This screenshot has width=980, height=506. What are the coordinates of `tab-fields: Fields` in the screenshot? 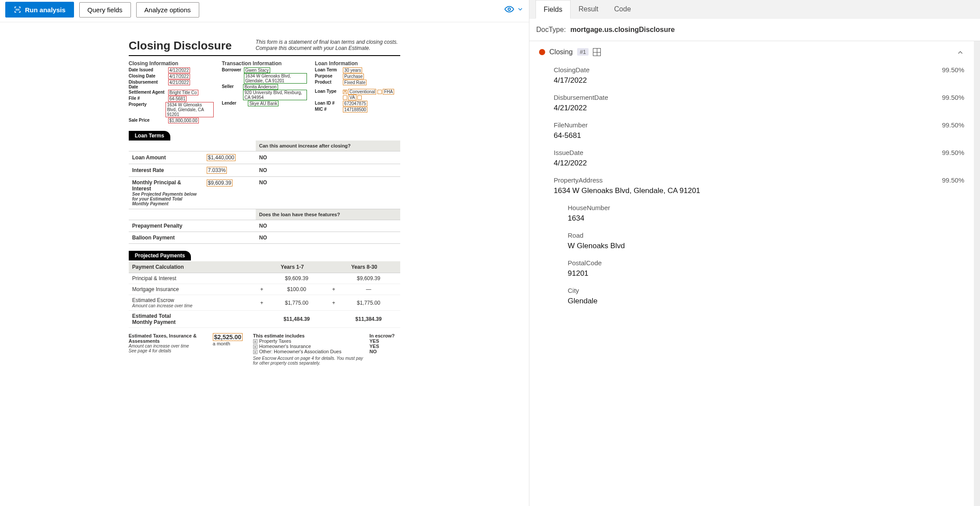 It's located at (553, 10).